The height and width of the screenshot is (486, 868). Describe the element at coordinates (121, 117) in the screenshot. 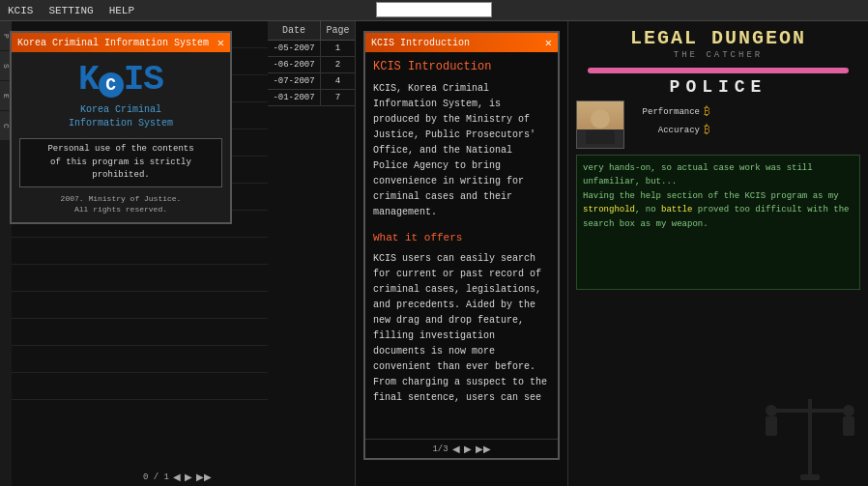

I see `kcis-subtitle: Korea CriminalInformation System` at that location.